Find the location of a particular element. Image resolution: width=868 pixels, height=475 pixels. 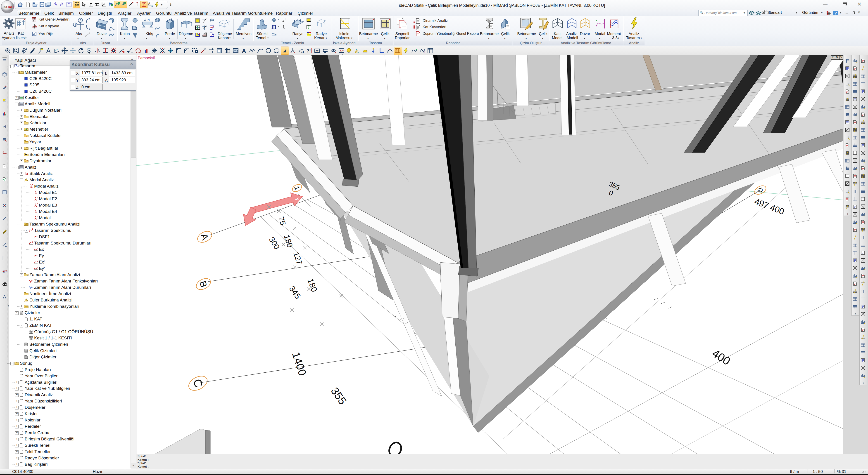

svg-text: N is located at coordinates (149, 20).